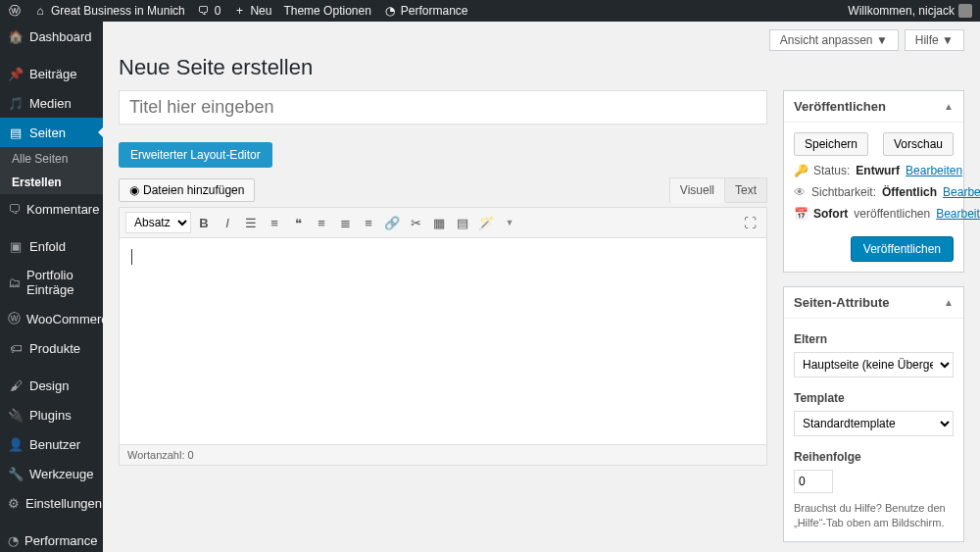 This screenshot has width=980, height=552. What do you see at coordinates (874, 457) in the screenshot?
I see `order-label: Reihenfolge` at bounding box center [874, 457].